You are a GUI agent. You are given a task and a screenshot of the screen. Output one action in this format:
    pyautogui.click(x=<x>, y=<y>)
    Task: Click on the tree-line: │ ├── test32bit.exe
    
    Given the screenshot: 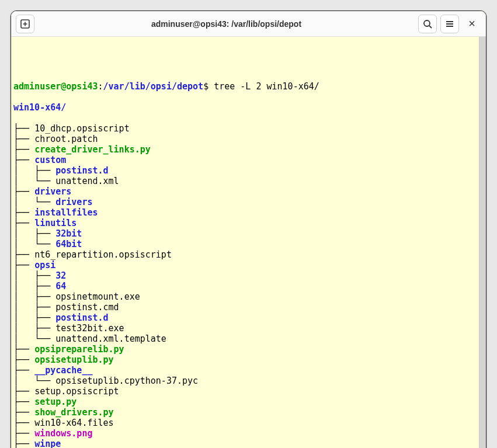 What is the action you would take?
    pyautogui.click(x=244, y=328)
    